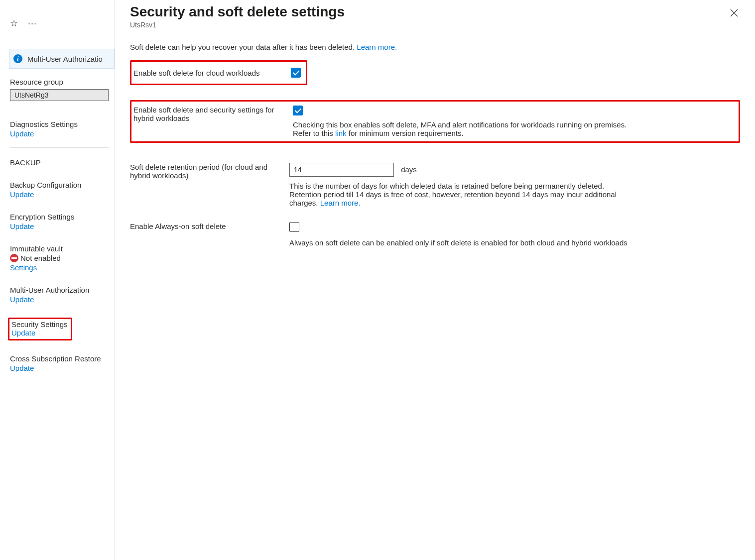 The height and width of the screenshot is (560, 755). What do you see at coordinates (464, 243) in the screenshot?
I see `always-on-hint: Always on soft delete can be enabled onl…` at bounding box center [464, 243].